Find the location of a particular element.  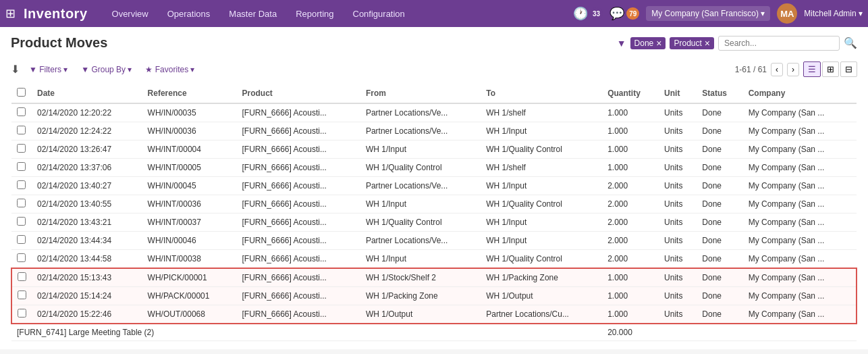

cell-reference: WH/INT/00036 is located at coordinates (190, 204).